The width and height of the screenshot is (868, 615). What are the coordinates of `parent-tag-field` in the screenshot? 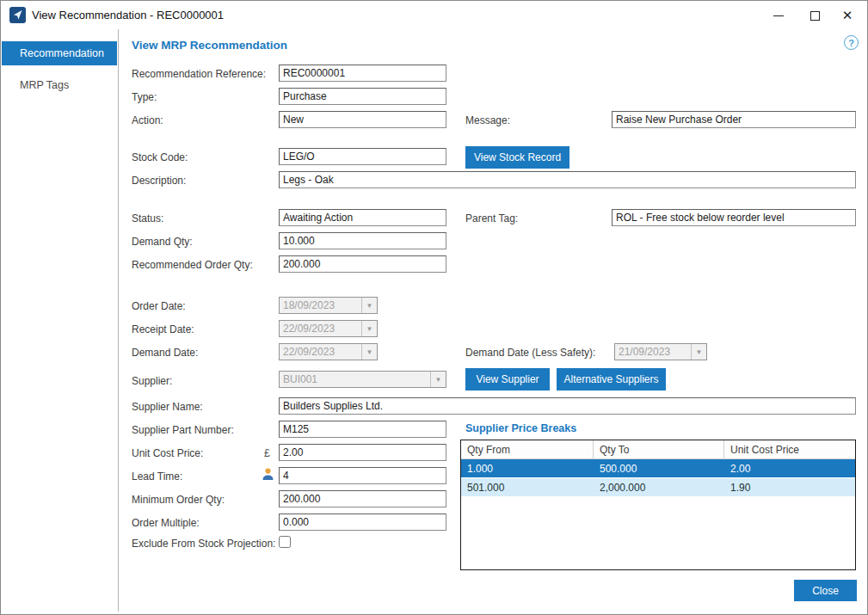 It's located at (734, 218).